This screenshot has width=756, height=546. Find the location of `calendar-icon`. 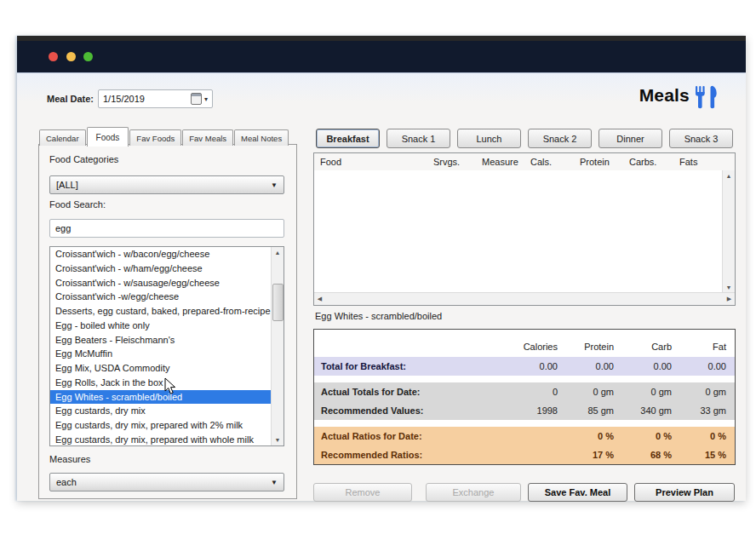

calendar-icon is located at coordinates (196, 99).